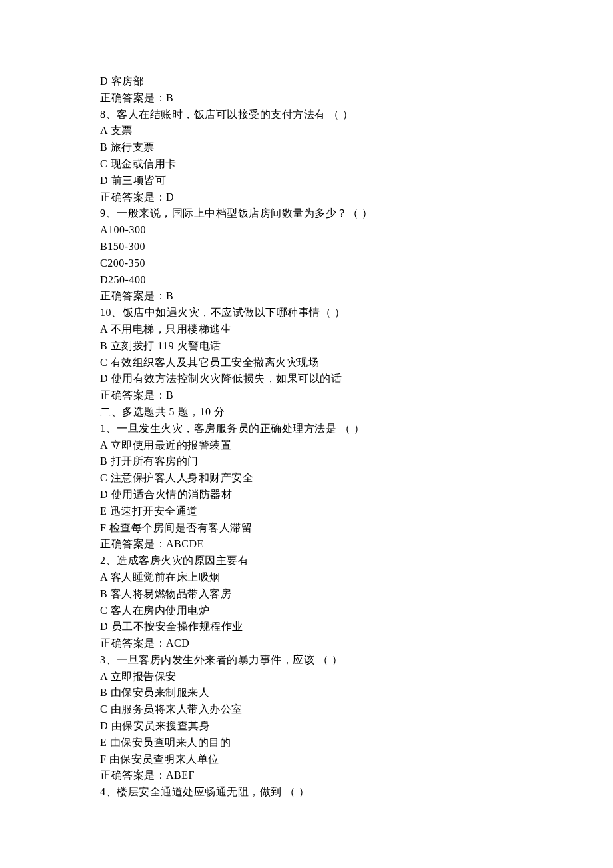  I want to click on text-line: D 客房部, so click(306, 81).